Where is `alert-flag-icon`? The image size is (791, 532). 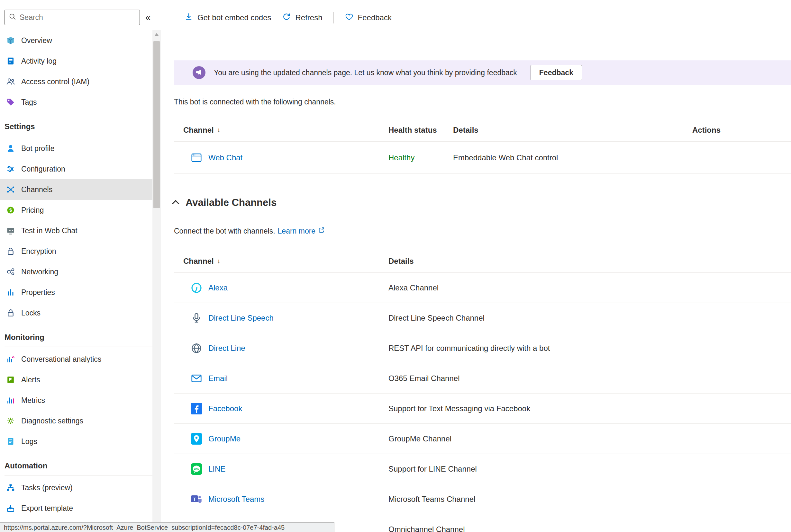
alert-flag-icon is located at coordinates (11, 380).